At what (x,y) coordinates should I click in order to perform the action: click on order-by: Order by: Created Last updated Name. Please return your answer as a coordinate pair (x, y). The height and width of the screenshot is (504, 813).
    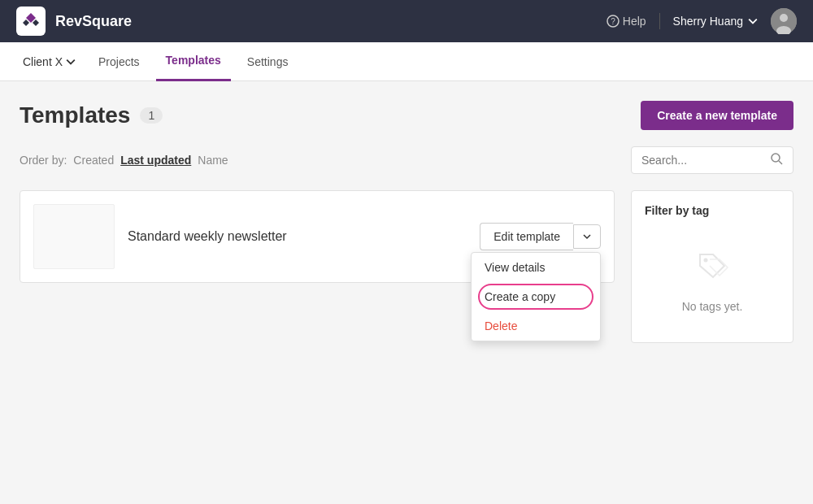
    Looking at the image, I should click on (124, 160).